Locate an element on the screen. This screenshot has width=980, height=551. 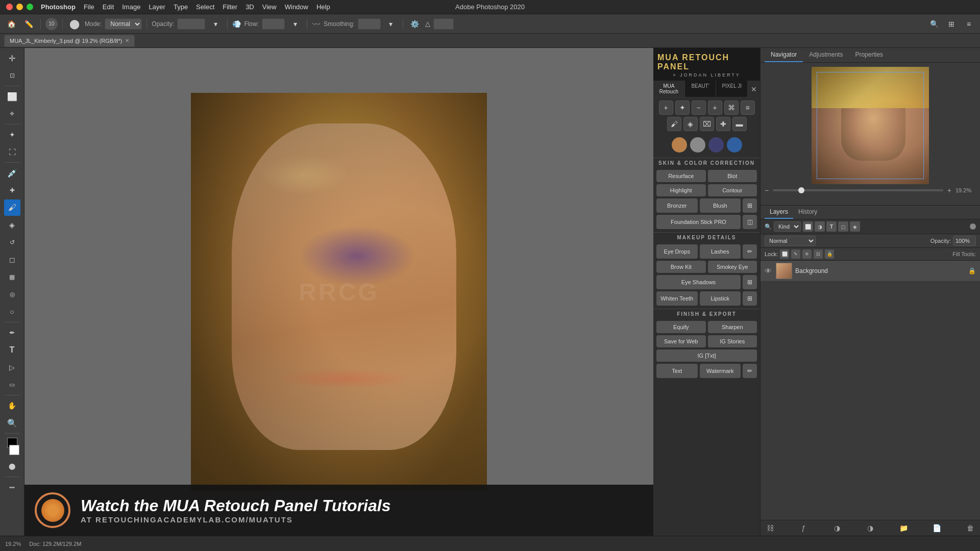
mode-dropdown: Normal is located at coordinates (124, 24).